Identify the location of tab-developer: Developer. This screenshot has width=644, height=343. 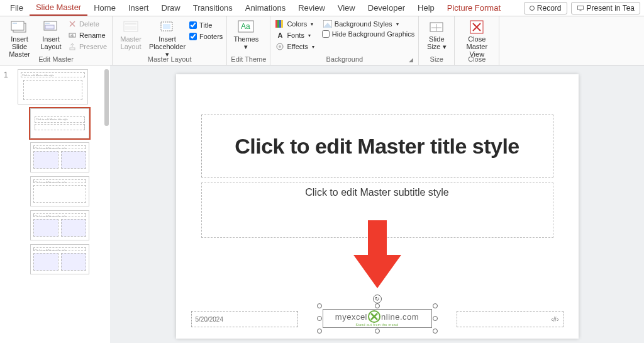
(386, 8).